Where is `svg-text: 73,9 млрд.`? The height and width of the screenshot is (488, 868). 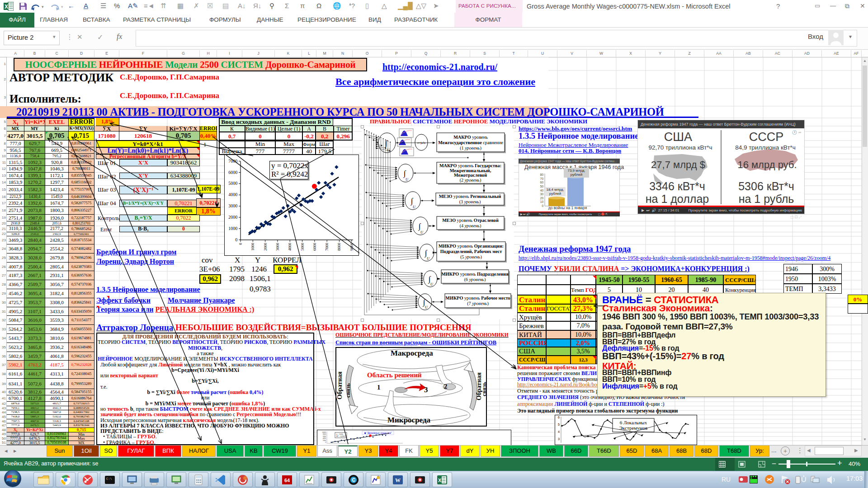
svg-text: 73,9 млрд. is located at coordinates (576, 171).